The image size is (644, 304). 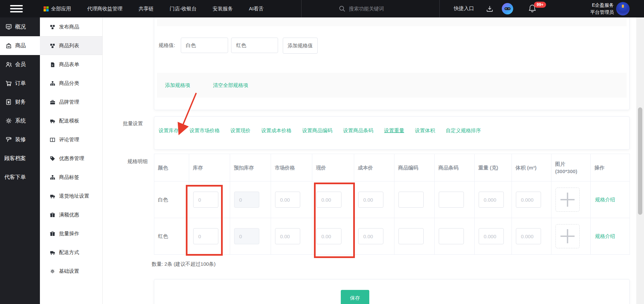 I want to click on add-spec-value-button: 添加规格值, so click(x=300, y=46).